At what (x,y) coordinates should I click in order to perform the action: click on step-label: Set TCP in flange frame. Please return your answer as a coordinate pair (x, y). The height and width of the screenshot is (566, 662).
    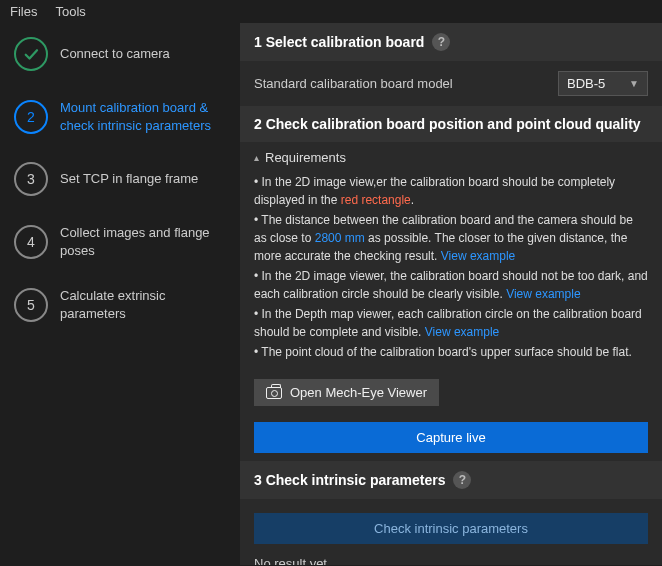
    Looking at the image, I should click on (129, 179).